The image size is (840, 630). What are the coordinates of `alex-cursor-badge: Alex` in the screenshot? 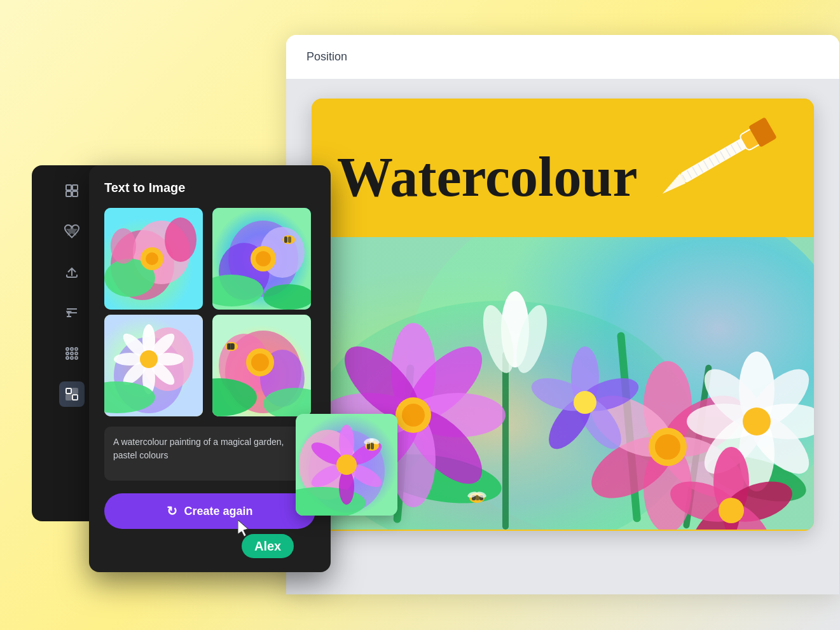 It's located at (268, 547).